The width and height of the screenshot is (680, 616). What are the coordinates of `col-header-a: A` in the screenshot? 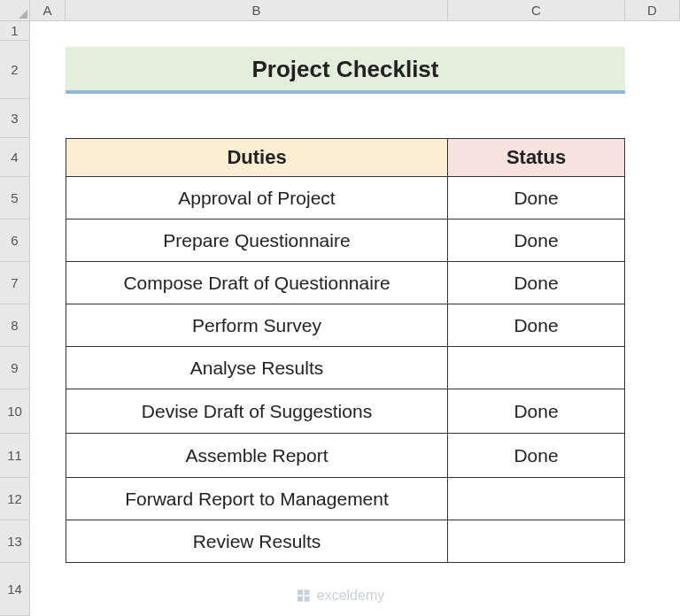 It's located at (48, 11).